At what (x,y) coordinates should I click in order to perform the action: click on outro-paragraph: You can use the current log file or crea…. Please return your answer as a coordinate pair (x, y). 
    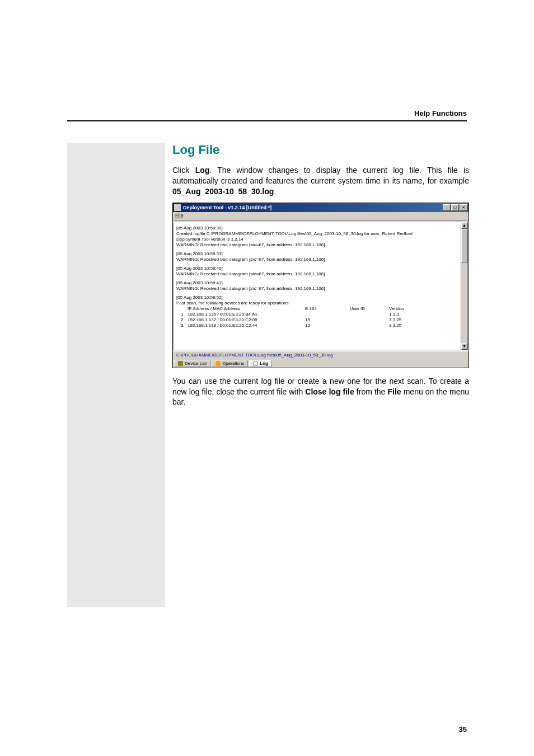
    Looking at the image, I should click on (321, 392).